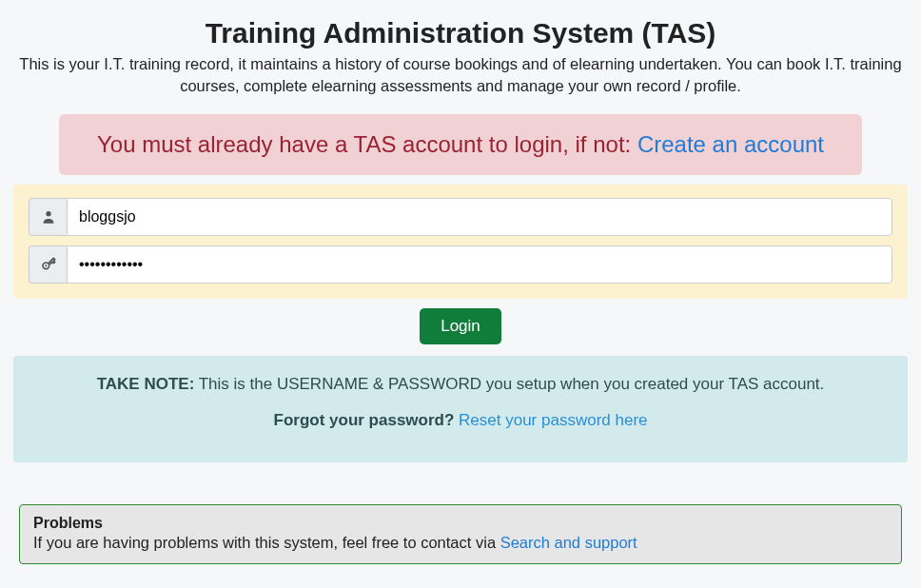 Image resolution: width=921 pixels, height=588 pixels. What do you see at coordinates (480, 217) in the screenshot?
I see `username-input` at bounding box center [480, 217].